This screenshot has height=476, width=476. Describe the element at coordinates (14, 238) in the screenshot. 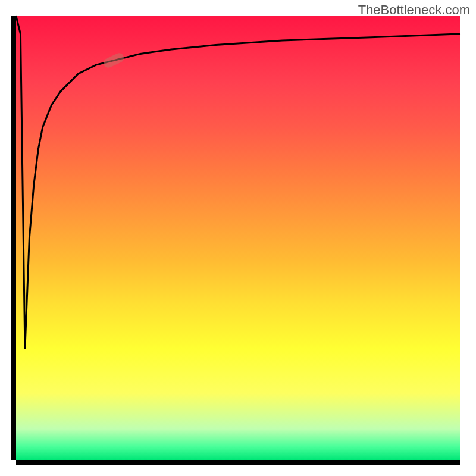

I see `y-axis` at that location.